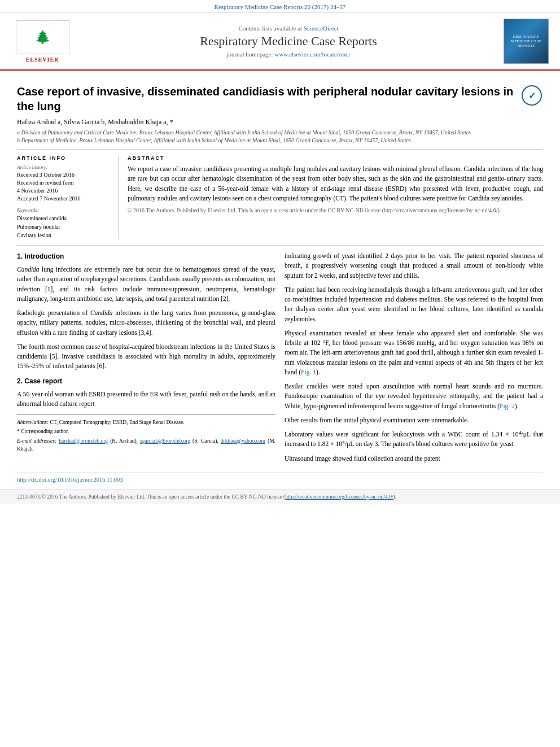 The width and height of the screenshot is (560, 747). What do you see at coordinates (146, 445) in the screenshot?
I see `email-line: E-mail addresses: harshad@bronxleb.org (…` at bounding box center [146, 445].